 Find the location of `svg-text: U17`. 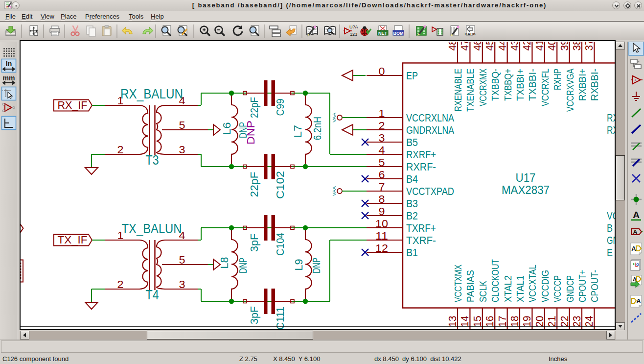

svg-text: U17 is located at coordinates (526, 177).